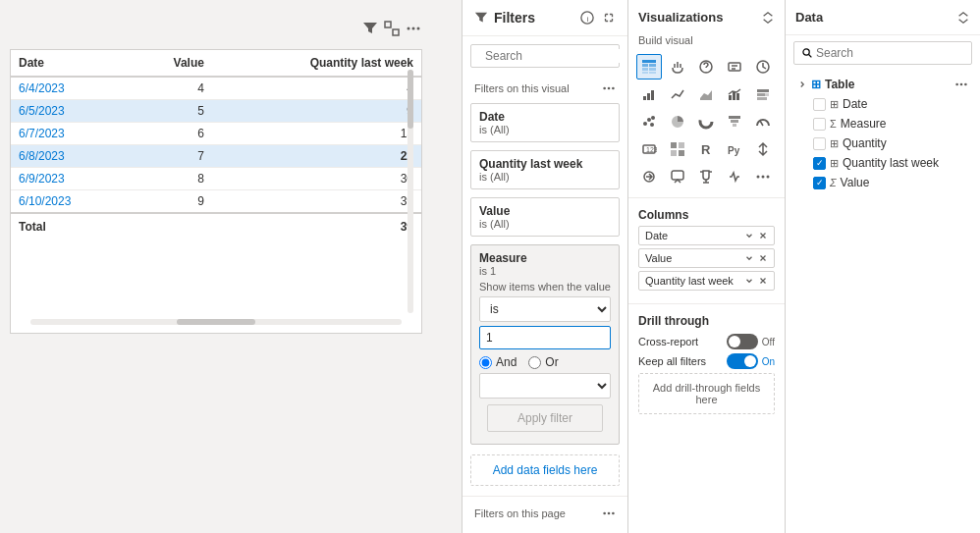  I want to click on more-icon, so click(413, 28).